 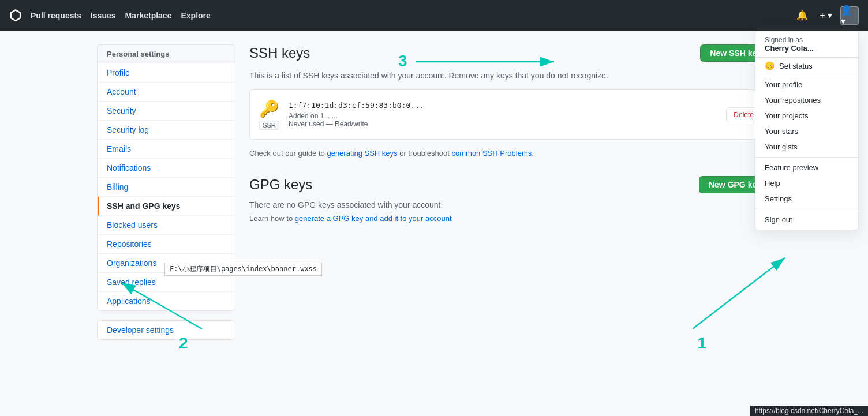 I want to click on dropdown-feature-preview: Feature preview, so click(x=807, y=167).